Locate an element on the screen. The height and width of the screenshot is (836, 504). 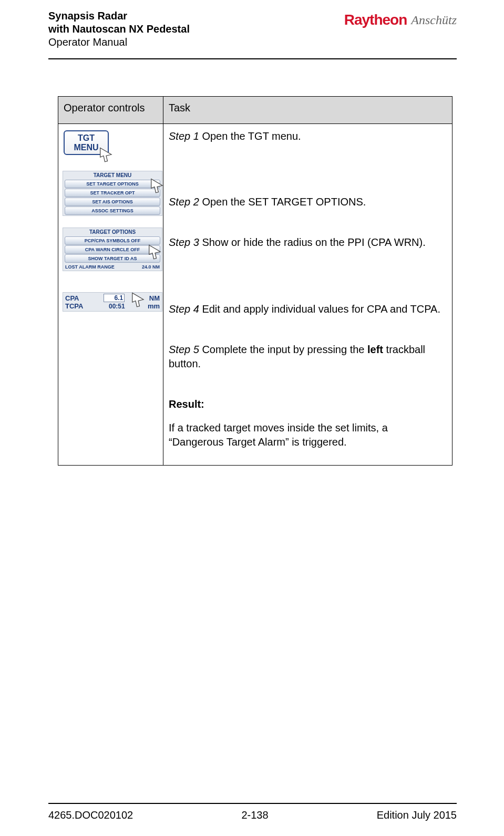
cpa-warn-circle-button: CPA WARN CIRCLE OFF is located at coordinates (112, 250).